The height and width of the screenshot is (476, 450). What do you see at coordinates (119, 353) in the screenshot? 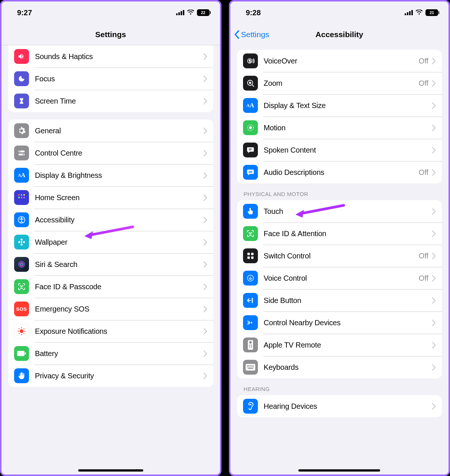
I see `row-label: Battery` at bounding box center [119, 353].